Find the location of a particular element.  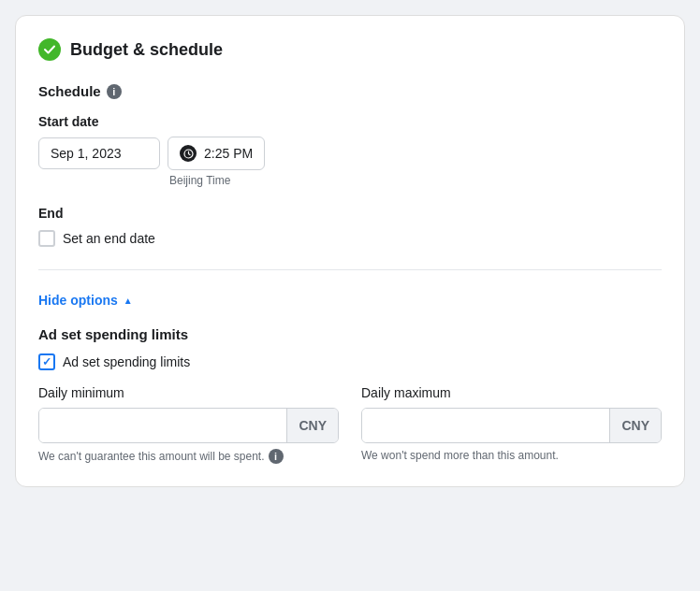

end-date-checkbox is located at coordinates (47, 238).